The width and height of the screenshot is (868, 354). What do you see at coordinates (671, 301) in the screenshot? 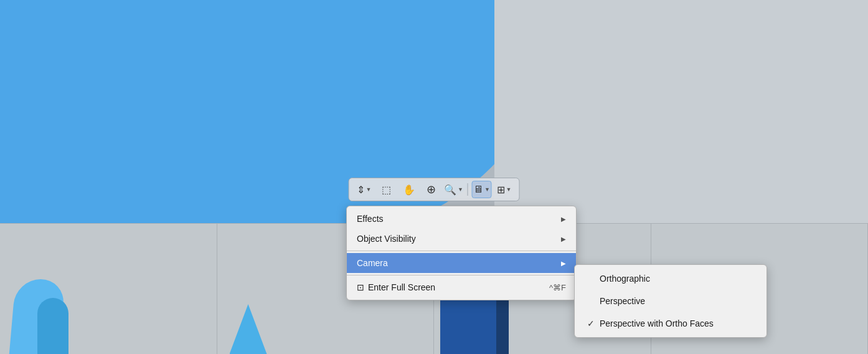
I see `submenu-item-perspective: Perspective` at bounding box center [671, 301].